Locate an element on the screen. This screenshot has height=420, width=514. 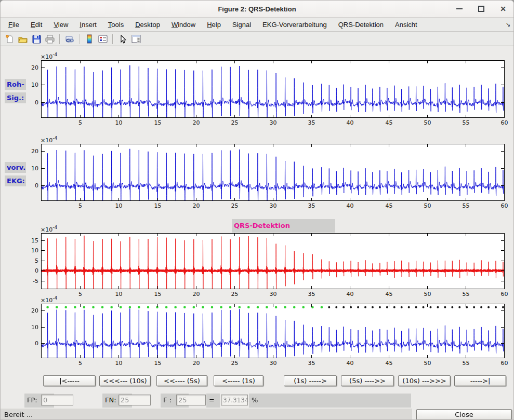
status-bar: Bereit ... is located at coordinates (206, 414).